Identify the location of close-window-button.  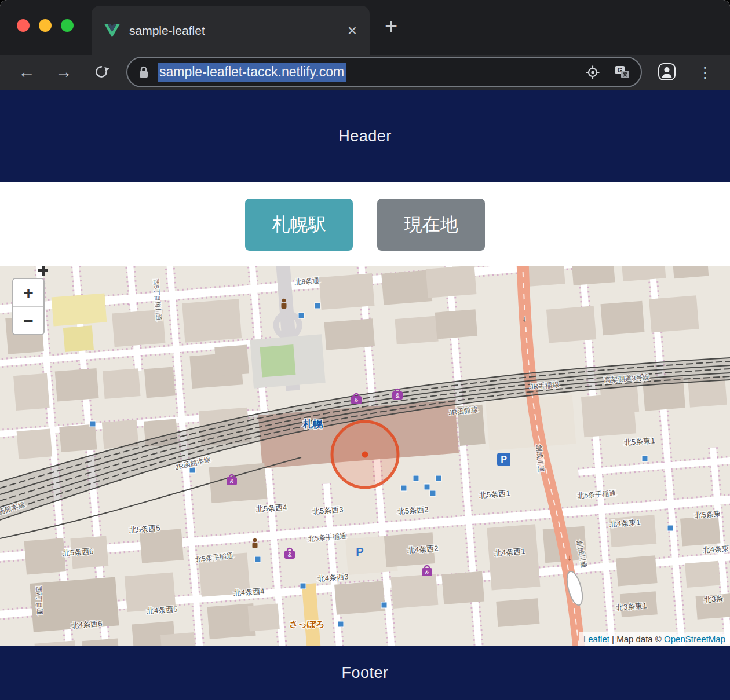
(23, 25).